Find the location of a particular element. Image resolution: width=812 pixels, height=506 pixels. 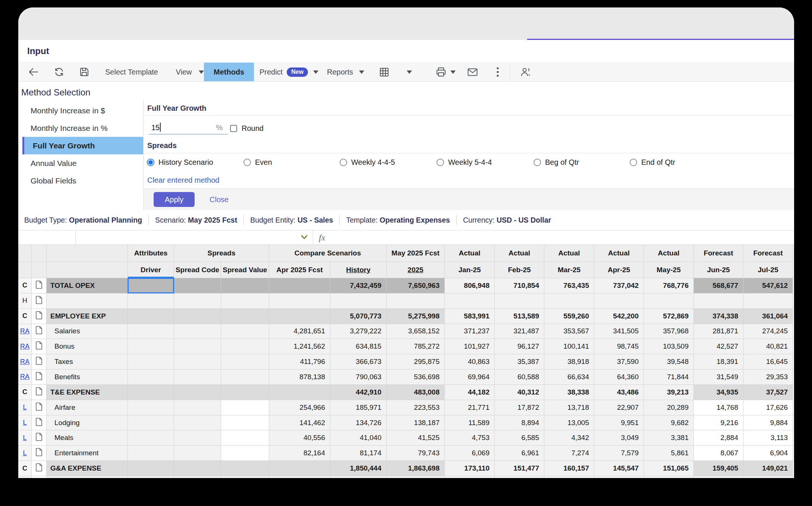

grid-cell: 542,200 is located at coordinates (619, 316).